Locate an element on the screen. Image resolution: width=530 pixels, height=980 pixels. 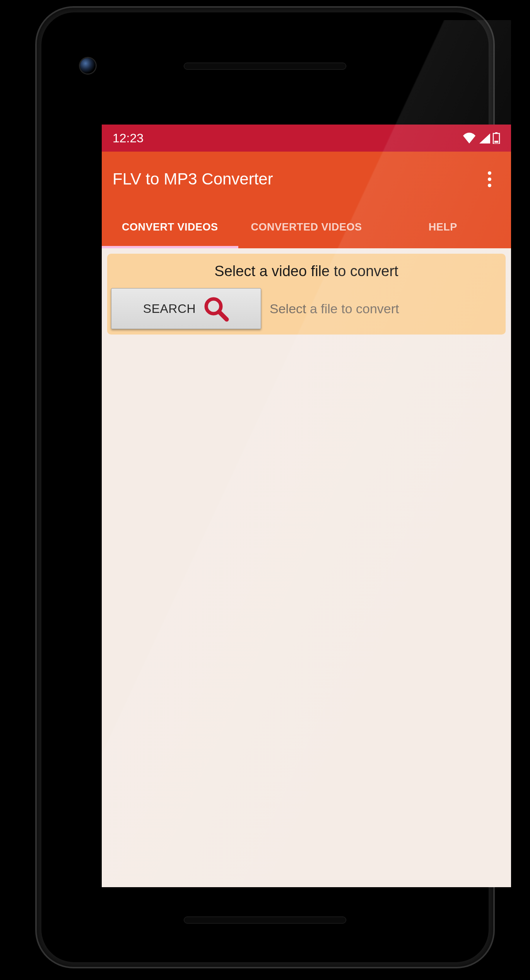
tab-label: CONVERTED VIDEOS is located at coordinates (306, 227).